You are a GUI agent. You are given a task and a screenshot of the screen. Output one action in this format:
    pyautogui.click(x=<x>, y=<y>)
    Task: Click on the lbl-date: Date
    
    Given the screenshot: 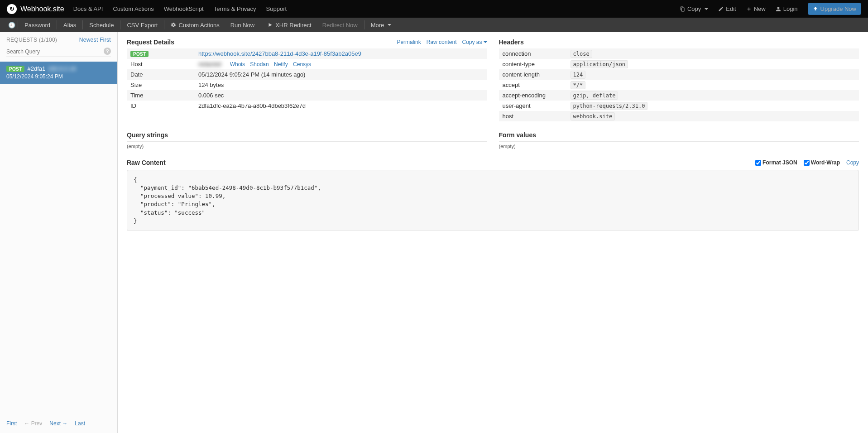 What is the action you would take?
    pyautogui.click(x=161, y=74)
    